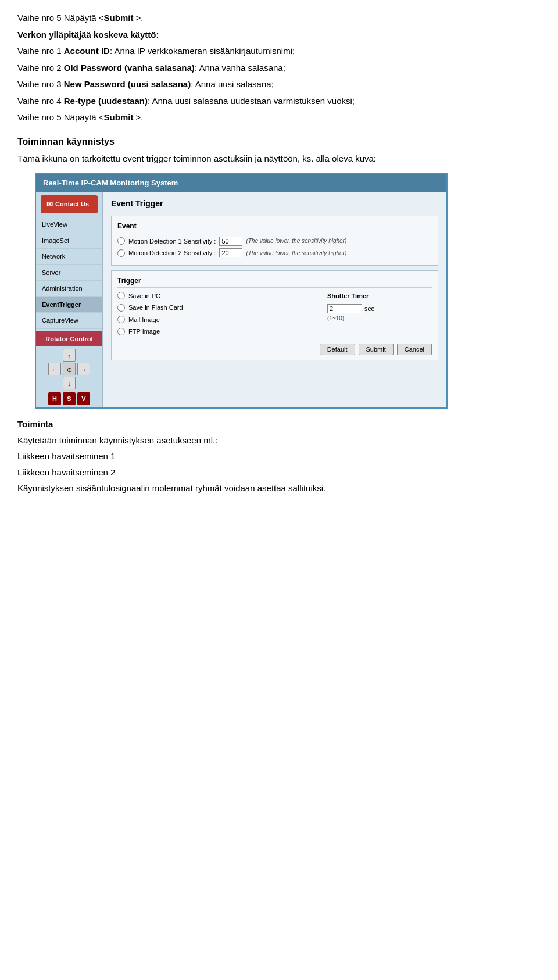 Image resolution: width=558 pixels, height=980 pixels. Describe the element at coordinates (172, 253) in the screenshot. I see `motion2-label: Motion Detection 2 Sensitivity :` at that location.